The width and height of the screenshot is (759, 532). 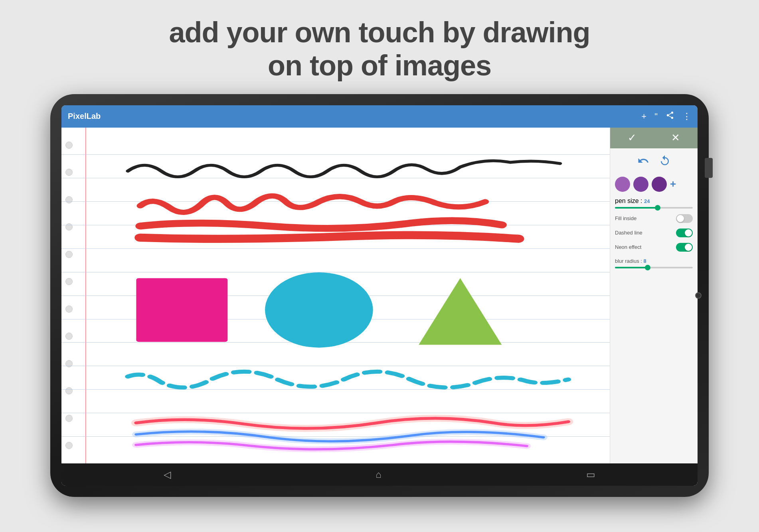 I want to click on add-color-button: +, so click(x=673, y=184).